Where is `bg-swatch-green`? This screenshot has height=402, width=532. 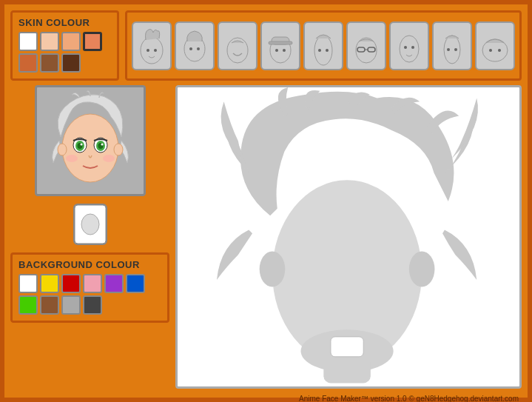
bg-swatch-green is located at coordinates (28, 305).